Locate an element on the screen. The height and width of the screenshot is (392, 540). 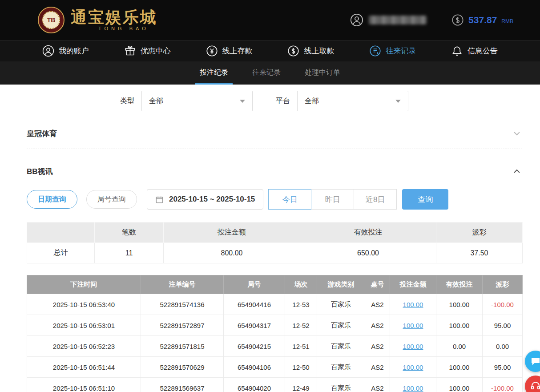
platform-filter-label: 平台 is located at coordinates (283, 101).